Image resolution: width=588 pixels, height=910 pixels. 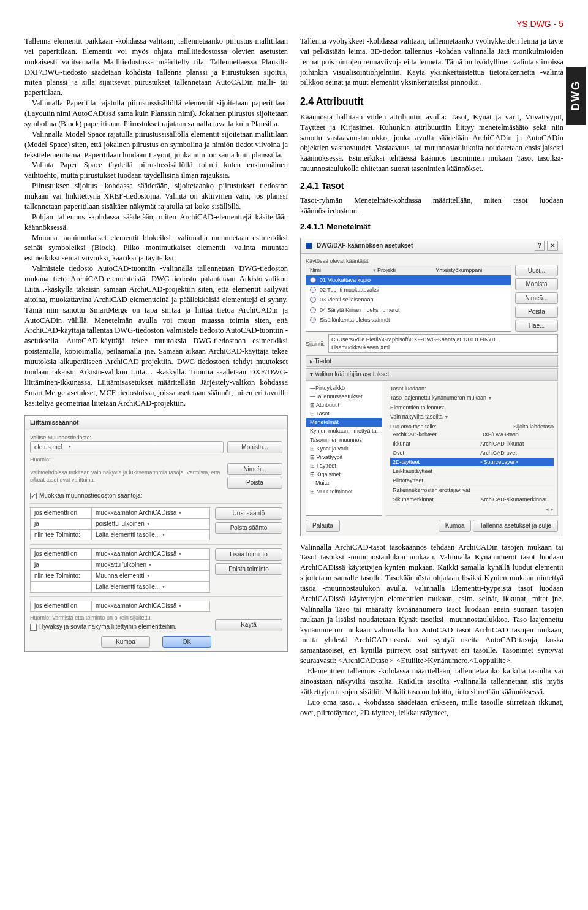 I want to click on luo-taso-label: Luo oma taso tälle:, so click(x=413, y=427).